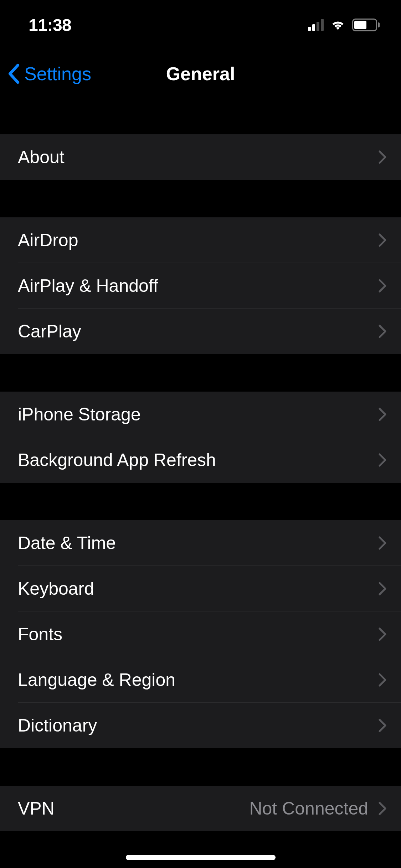  What do you see at coordinates (58, 74) in the screenshot?
I see `back-label: Settings` at bounding box center [58, 74].